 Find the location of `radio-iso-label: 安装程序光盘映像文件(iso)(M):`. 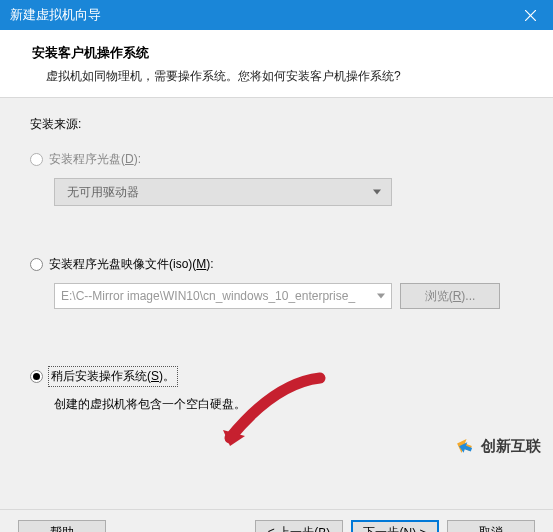

radio-iso-label: 安装程序光盘映像文件(iso)(M): is located at coordinates (132, 264).